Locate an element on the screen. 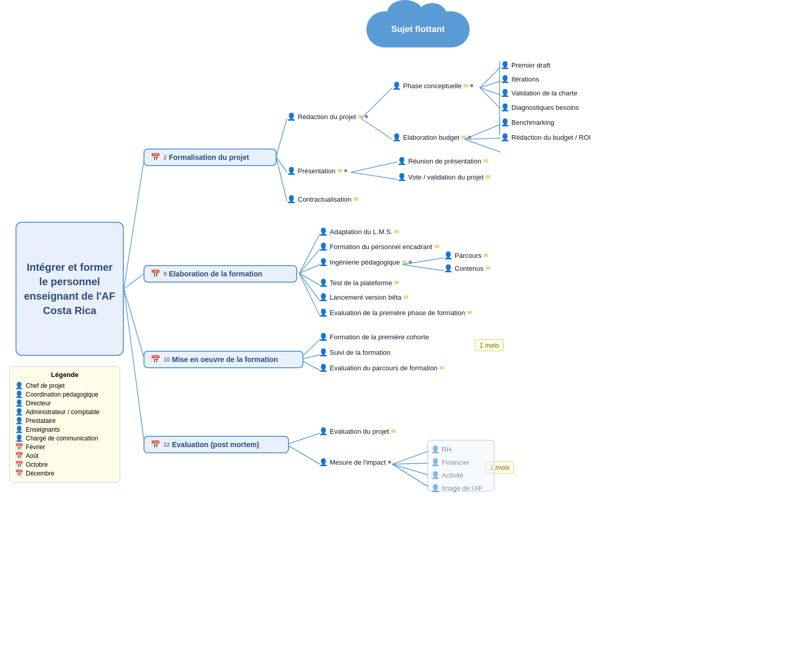 The image size is (804, 672). mesure-container is located at coordinates (461, 466).